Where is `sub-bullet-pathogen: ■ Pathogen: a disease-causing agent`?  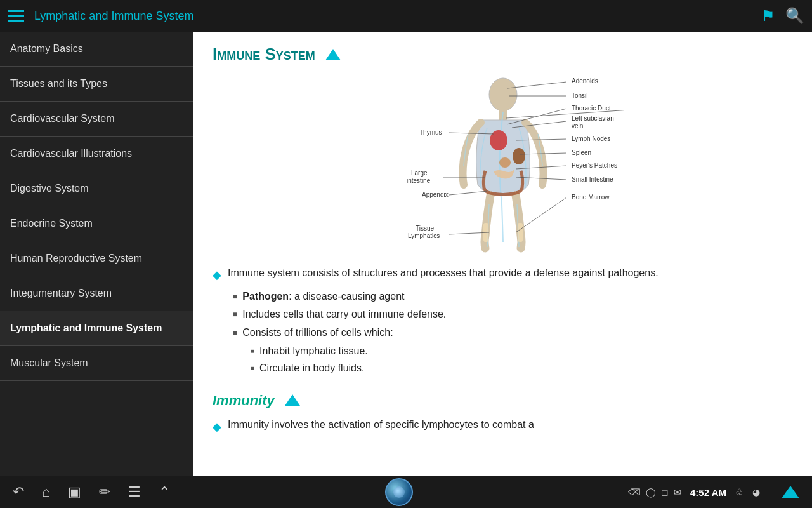
sub-bullet-pathogen: ■ Pathogen: a disease-causing agent is located at coordinates (513, 297).